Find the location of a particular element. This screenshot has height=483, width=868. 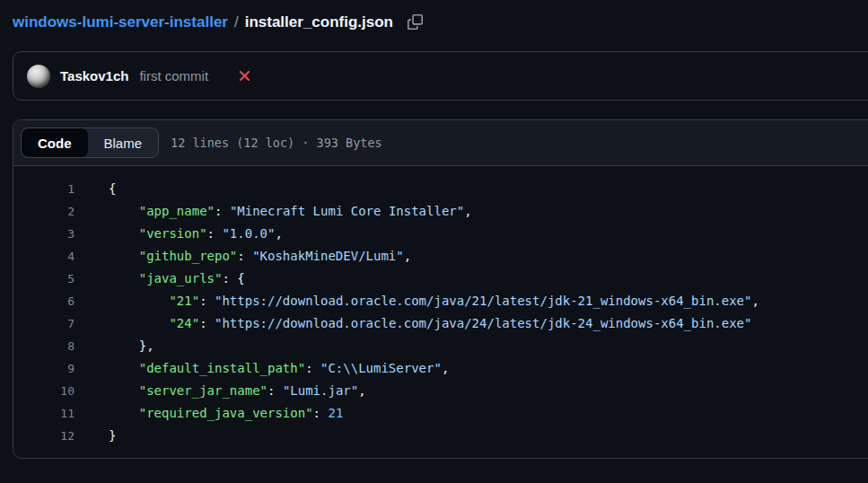

line-number: 3 is located at coordinates (44, 233).